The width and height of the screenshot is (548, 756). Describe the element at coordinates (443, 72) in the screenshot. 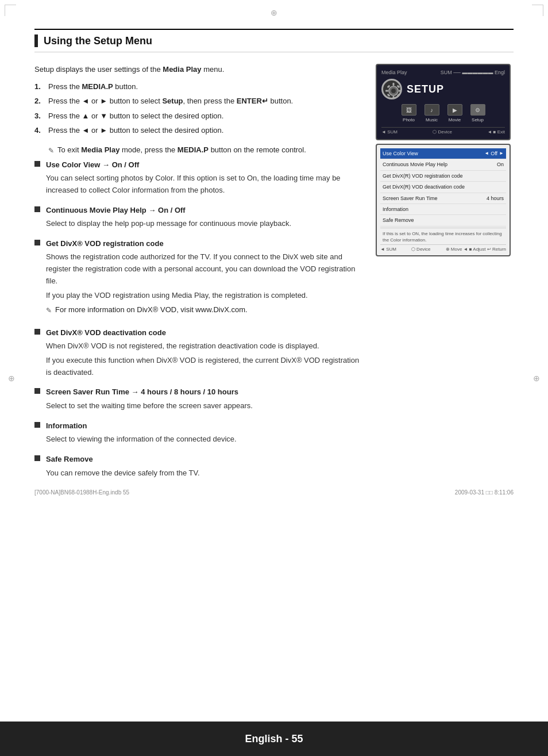

I see `tv-top-bar: Media Play SUM ── ▬▬▬▬▬▬ Engl` at that location.